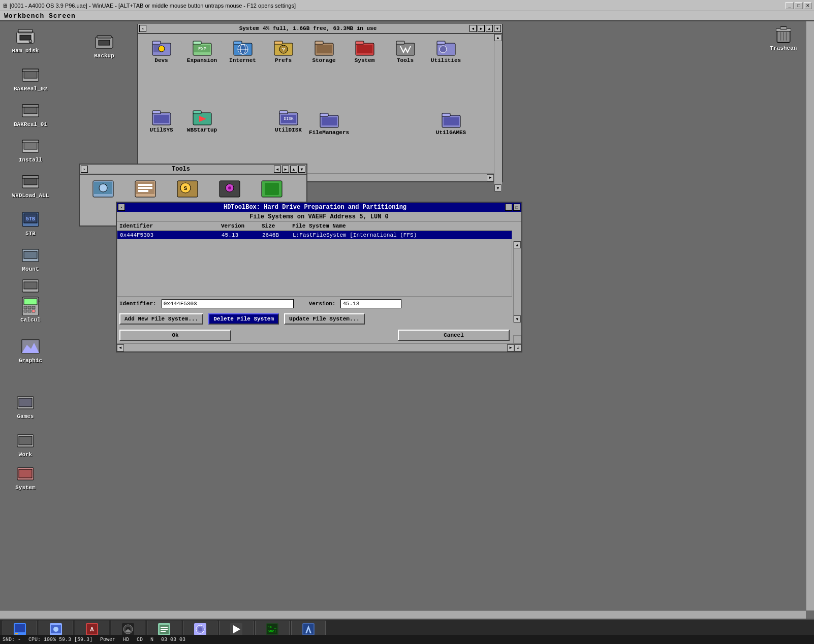 This screenshot has width=814, height=644. Describe the element at coordinates (244, 319) in the screenshot. I see `delete-filesystem-button: Delete File System` at that location.